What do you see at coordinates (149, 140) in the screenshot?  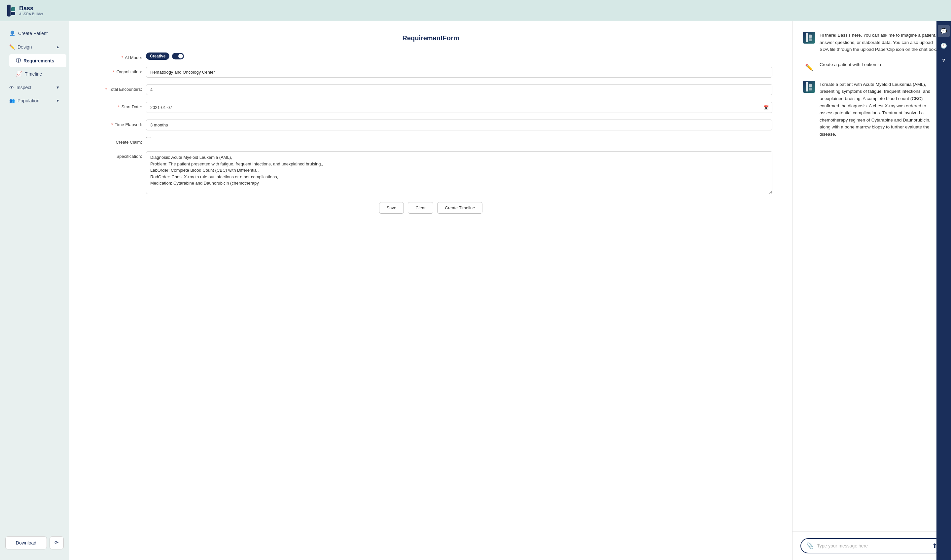 I see `create-claim-checkbox` at bounding box center [149, 140].